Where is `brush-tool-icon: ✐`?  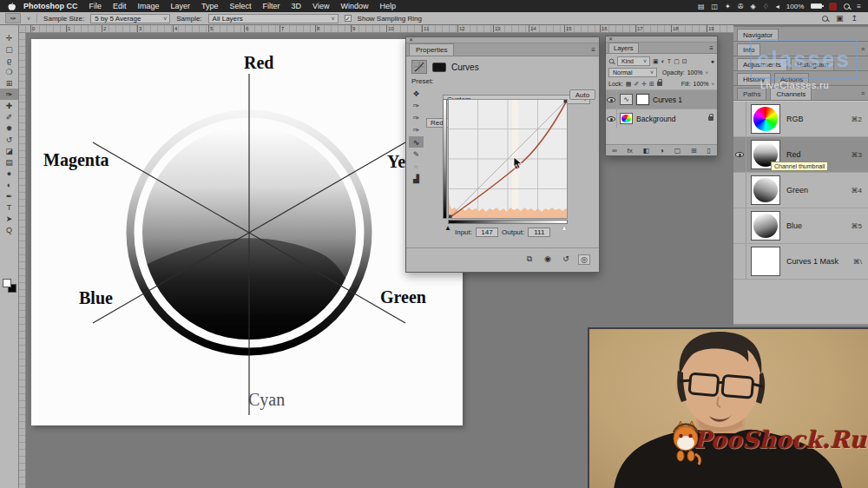 brush-tool-icon: ✐ is located at coordinates (9, 116).